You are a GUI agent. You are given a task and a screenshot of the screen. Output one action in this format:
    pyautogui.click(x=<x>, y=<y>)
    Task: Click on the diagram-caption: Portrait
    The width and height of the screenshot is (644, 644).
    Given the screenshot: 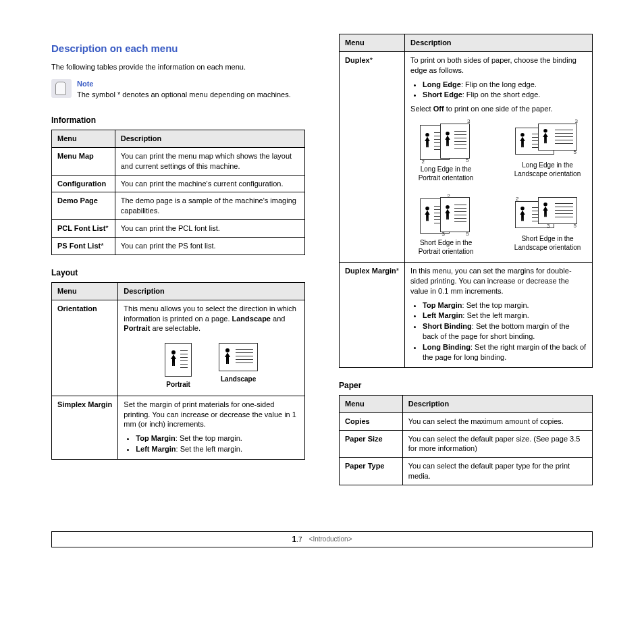 What is the action you would take?
    pyautogui.click(x=178, y=385)
    